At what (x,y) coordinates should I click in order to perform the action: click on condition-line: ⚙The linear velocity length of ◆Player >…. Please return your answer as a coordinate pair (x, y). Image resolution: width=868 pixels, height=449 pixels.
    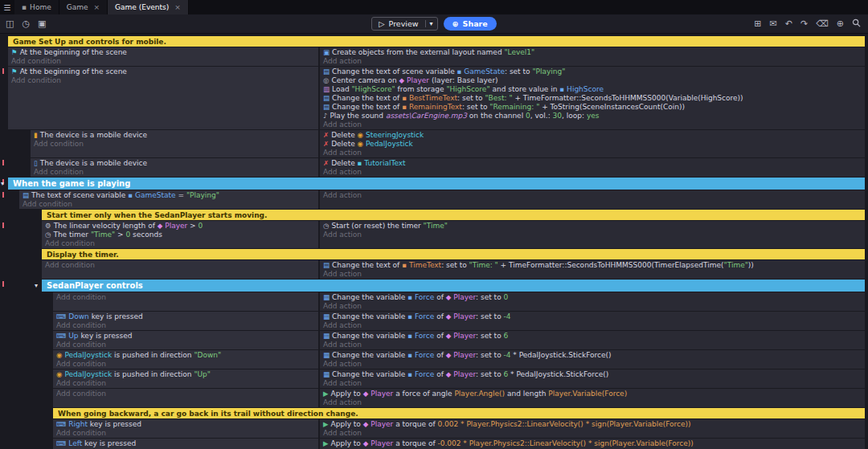
    Looking at the image, I should click on (180, 225).